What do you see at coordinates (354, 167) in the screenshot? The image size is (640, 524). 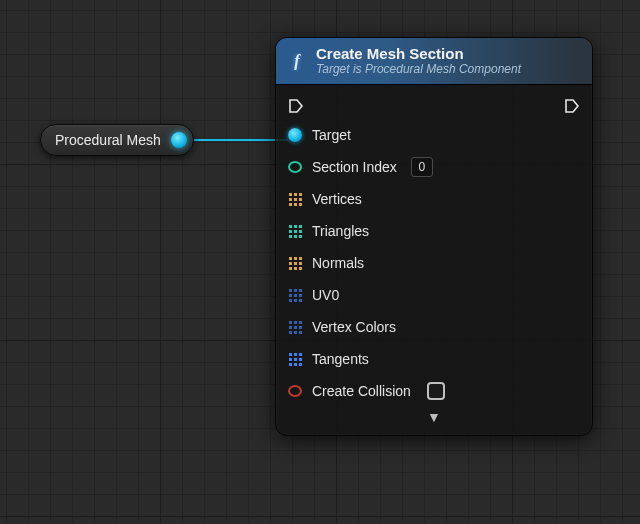 I see `pin-section-index-label: Section Index` at bounding box center [354, 167].